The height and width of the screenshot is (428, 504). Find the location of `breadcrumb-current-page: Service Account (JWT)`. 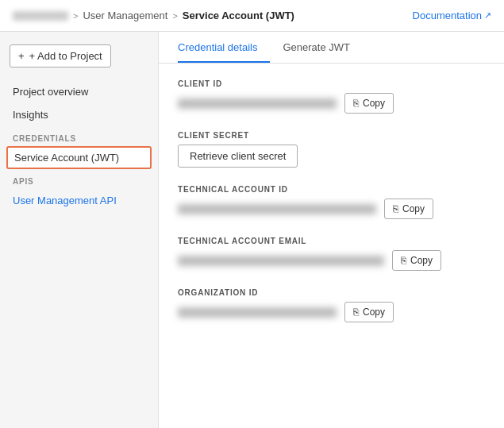

breadcrumb-current-page: Service Account (JWT) is located at coordinates (238, 16).